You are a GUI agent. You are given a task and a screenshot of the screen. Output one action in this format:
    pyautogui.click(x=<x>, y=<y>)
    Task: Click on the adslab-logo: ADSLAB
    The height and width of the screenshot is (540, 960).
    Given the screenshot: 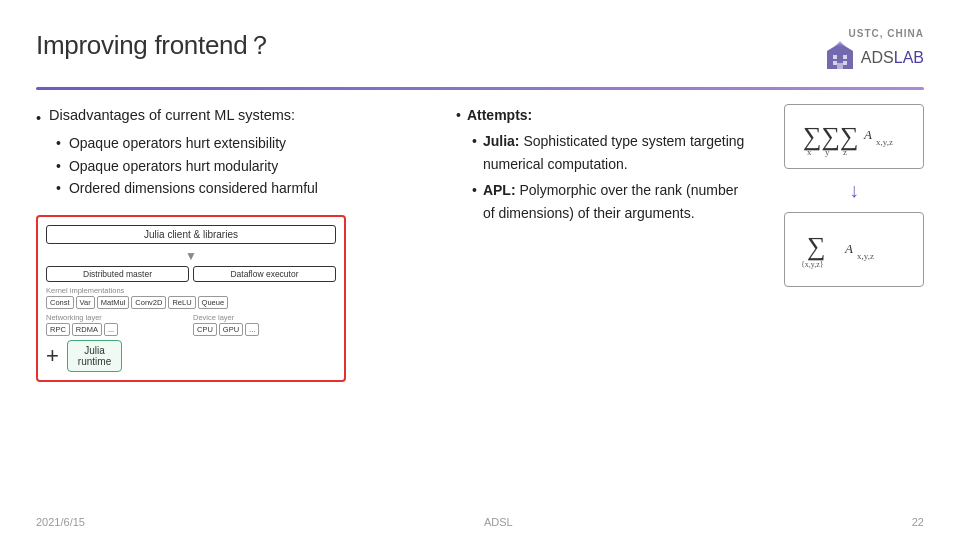 What is the action you would take?
    pyautogui.click(x=874, y=58)
    